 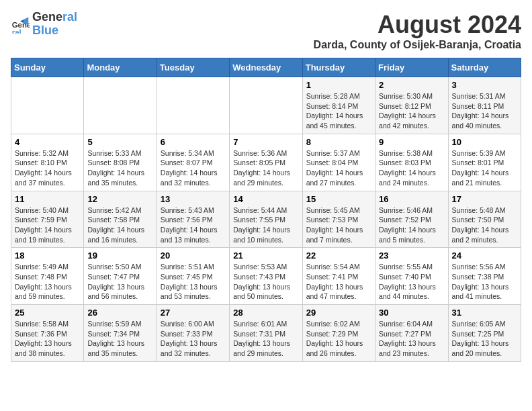 I want to click on day-detail: Sunrise: 5:31 AM Sunset: 8:11 PM Dayligh…, so click(x=485, y=111).